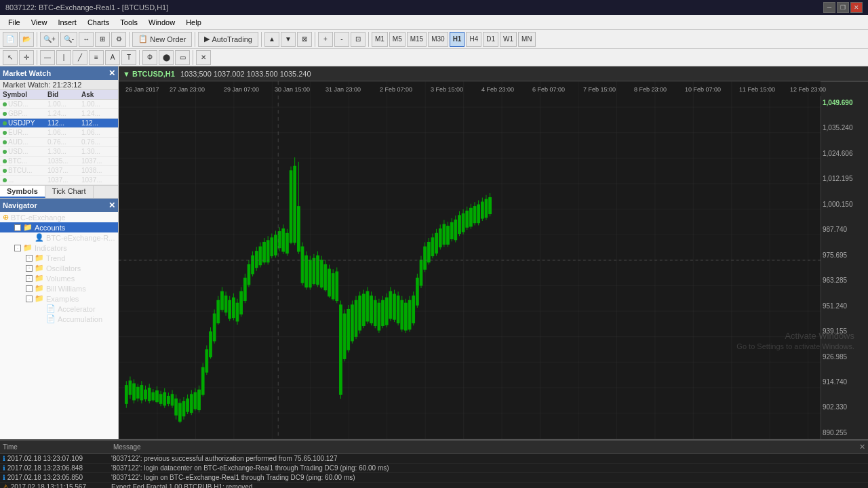 Image resolution: width=868 pixels, height=488 pixels. Describe the element at coordinates (102, 39) in the screenshot. I see `period-btn: ⊞` at that location.